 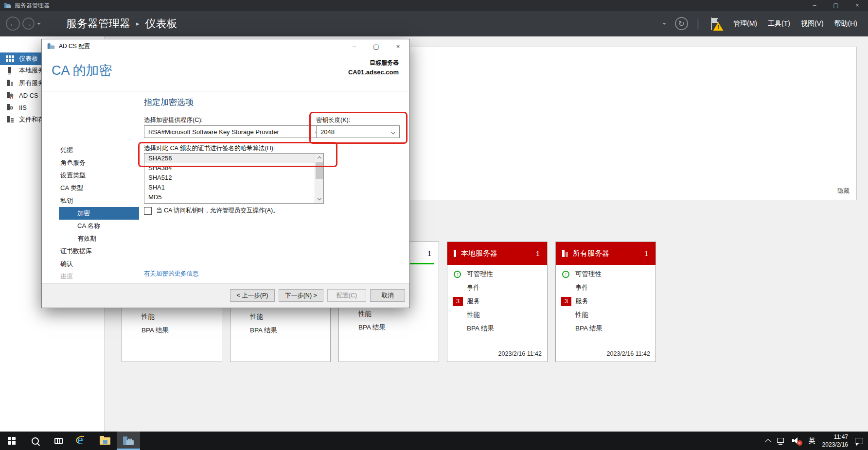 What do you see at coordinates (682, 23) in the screenshot?
I see `refresh-icon: ↻` at bounding box center [682, 23].